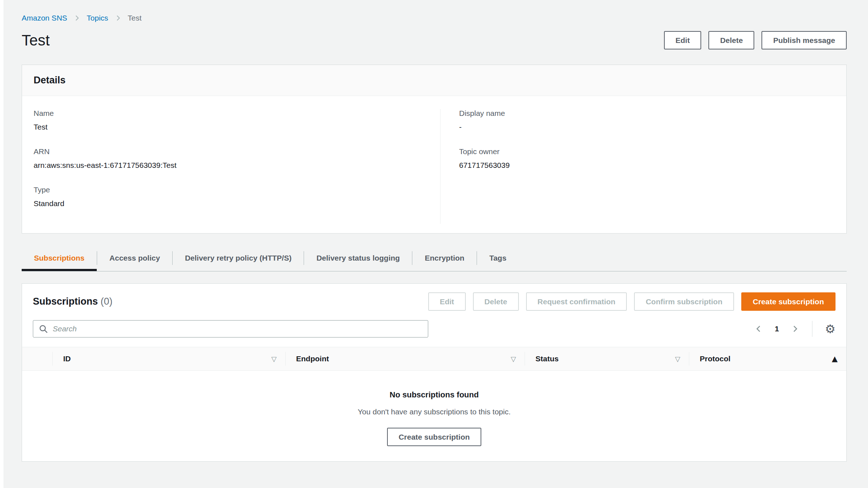 Image resolution: width=868 pixels, height=488 pixels. I want to click on select-all-column, so click(37, 359).